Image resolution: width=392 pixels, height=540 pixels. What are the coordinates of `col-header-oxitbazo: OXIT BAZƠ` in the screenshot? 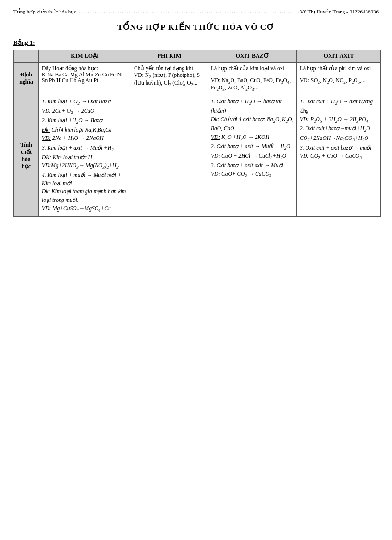 It's located at (253, 56).